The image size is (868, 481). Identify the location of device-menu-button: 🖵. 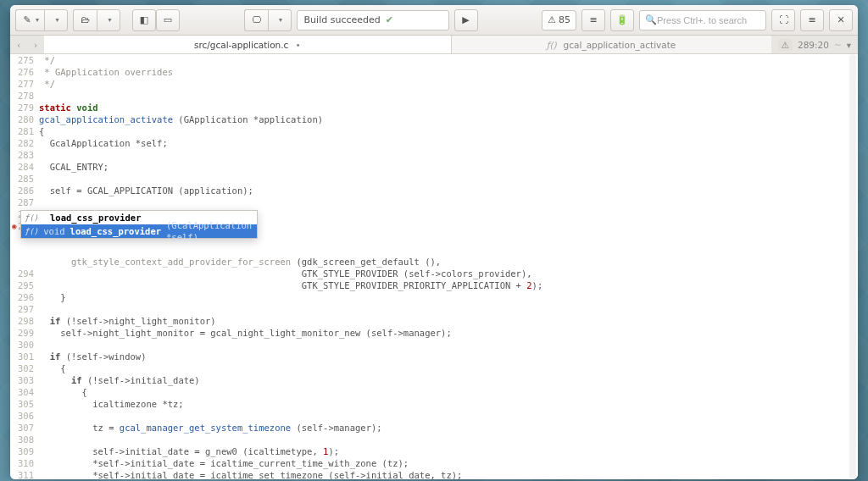
(256, 20).